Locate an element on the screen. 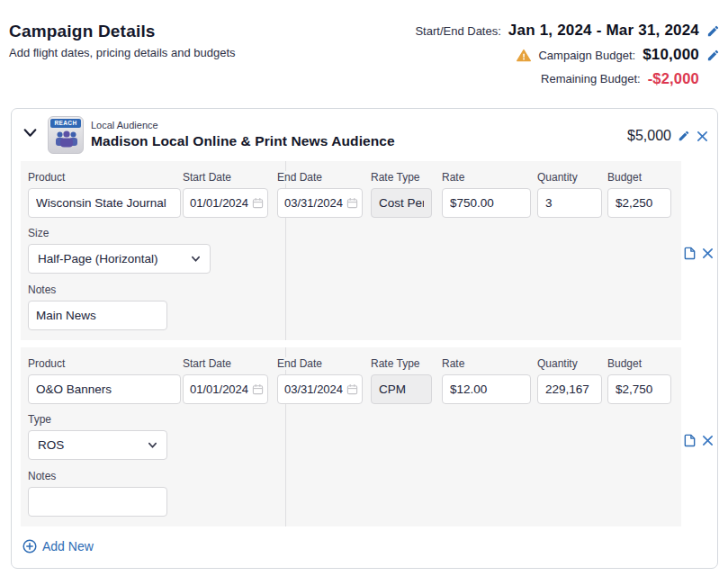  size-field: Size Half-Page (Horizontal) is located at coordinates (119, 248).